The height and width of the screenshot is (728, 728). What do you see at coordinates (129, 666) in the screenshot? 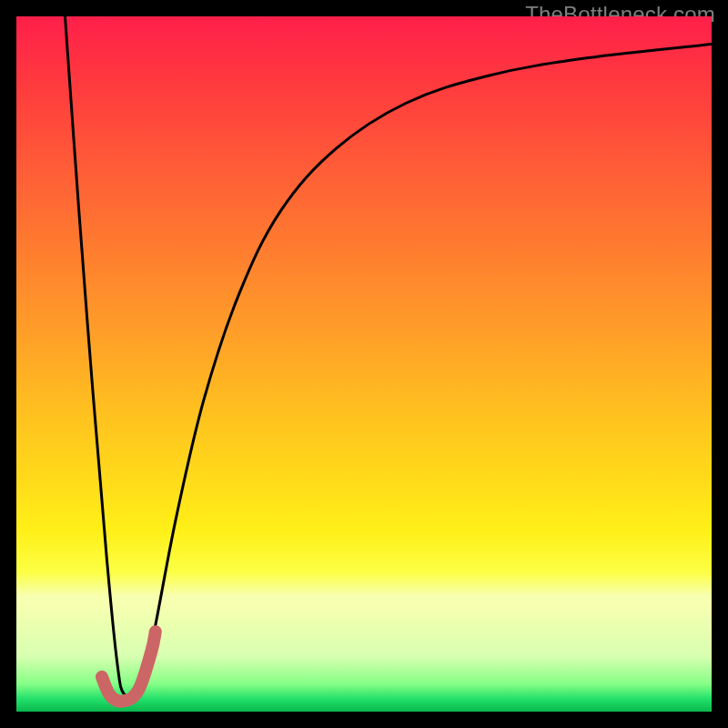
I see `thick-red-hook` at bounding box center [129, 666].